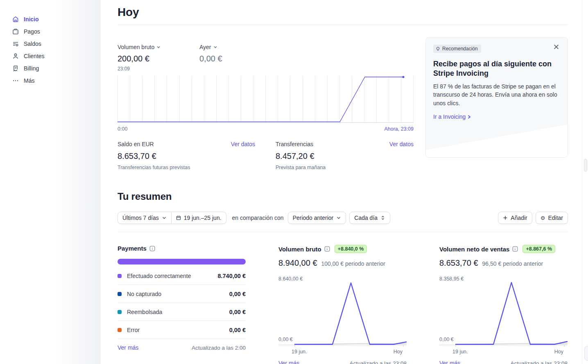 Image resolution: width=588 pixels, height=364 pixels. I want to click on filters-divider, so click(343, 232).